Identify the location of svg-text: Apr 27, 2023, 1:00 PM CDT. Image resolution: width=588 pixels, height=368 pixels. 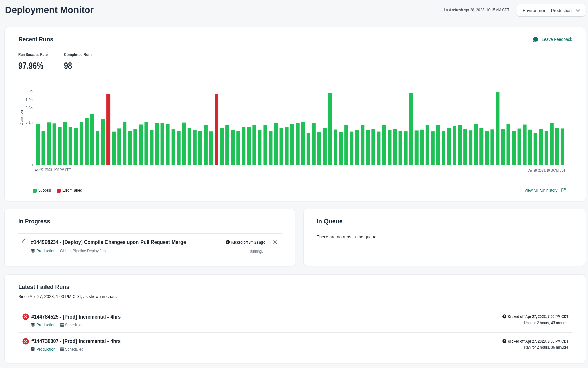
(53, 170).